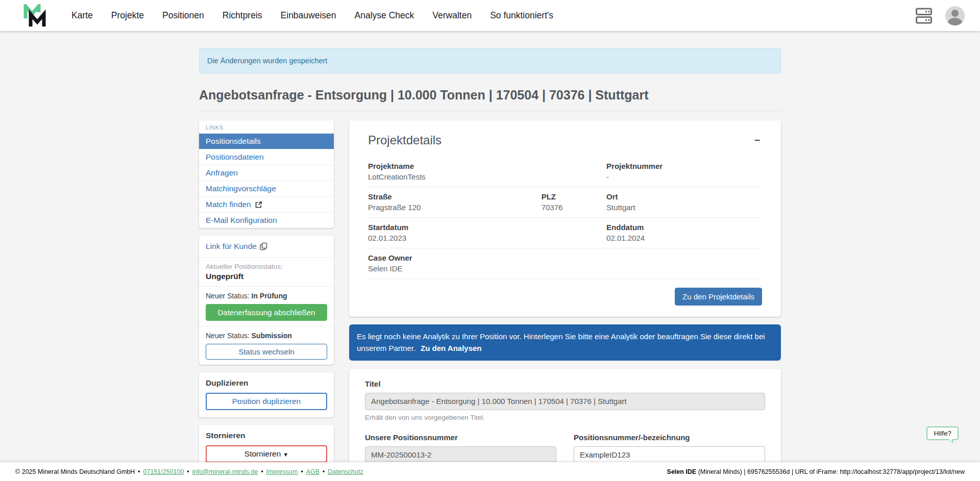 The height and width of the screenshot is (481, 980). What do you see at coordinates (487, 233) in the screenshot?
I see `field-startdatum: Startdatum 02.01.2023` at bounding box center [487, 233].